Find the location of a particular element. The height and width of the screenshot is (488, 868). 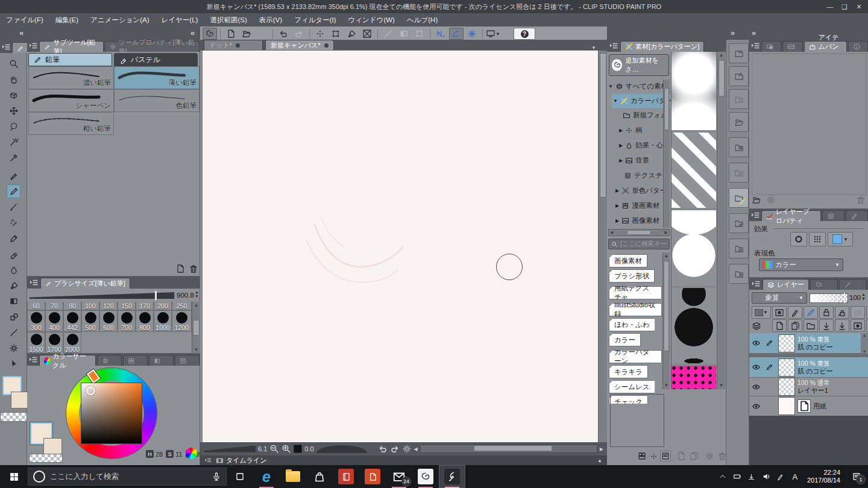

tag-illuststudio: IllustStudio収録 is located at coordinates (635, 310).